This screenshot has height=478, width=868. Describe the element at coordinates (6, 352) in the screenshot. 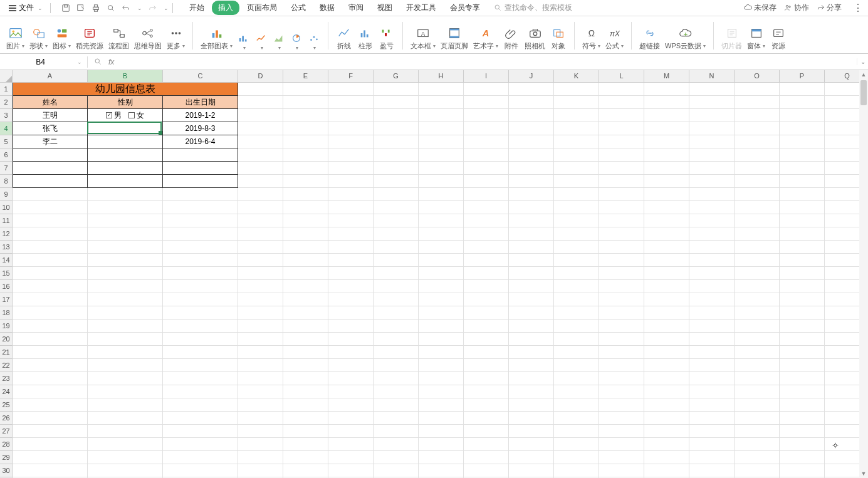

I see `row-header-21: 21` at that location.